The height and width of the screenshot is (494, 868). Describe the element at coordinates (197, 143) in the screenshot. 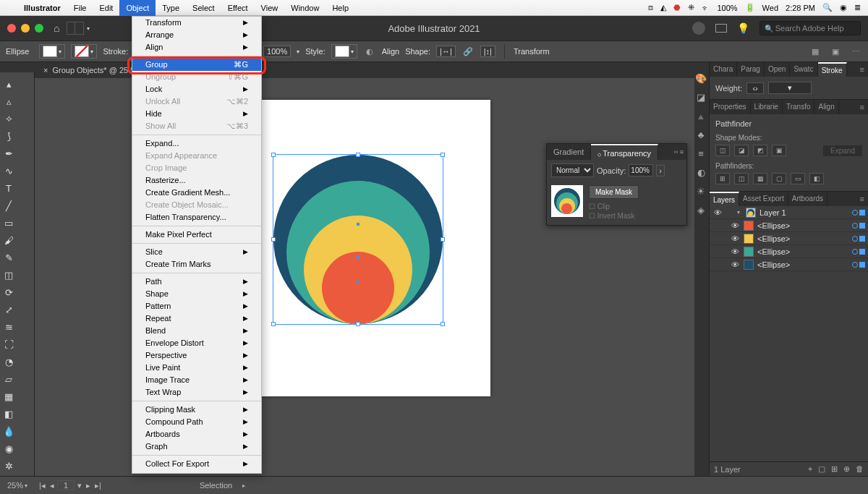

I see `menu-item-expand: Expand...` at that location.